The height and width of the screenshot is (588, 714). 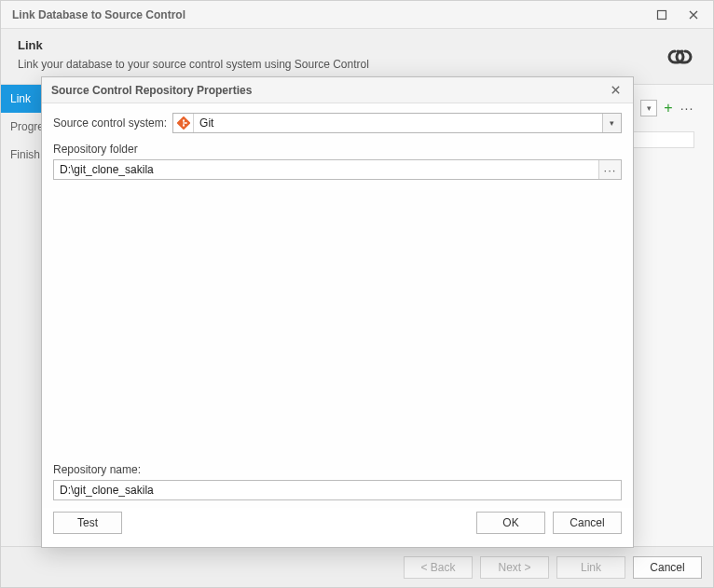 What do you see at coordinates (337, 470) in the screenshot?
I see `repo-name-label: Repository name:` at bounding box center [337, 470].